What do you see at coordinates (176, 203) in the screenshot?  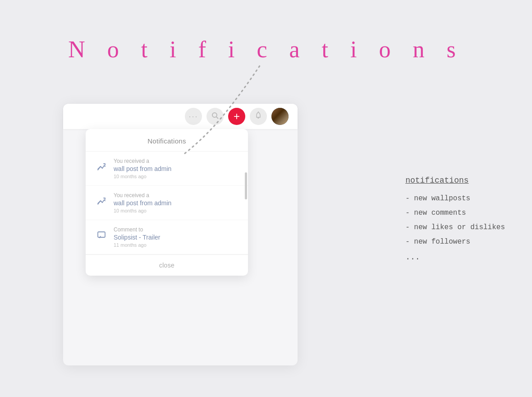 I see `notification-content-2: You received a wall post from admin 10 m…` at bounding box center [176, 203].